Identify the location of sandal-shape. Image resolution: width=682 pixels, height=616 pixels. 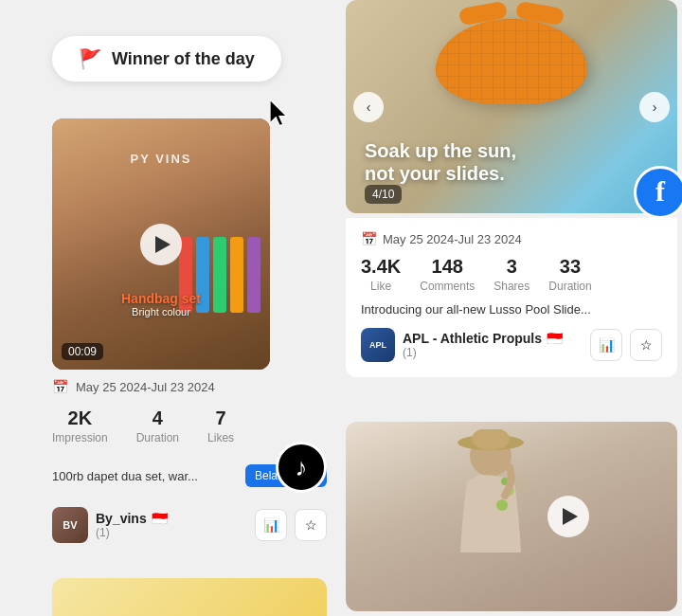
(512, 62).